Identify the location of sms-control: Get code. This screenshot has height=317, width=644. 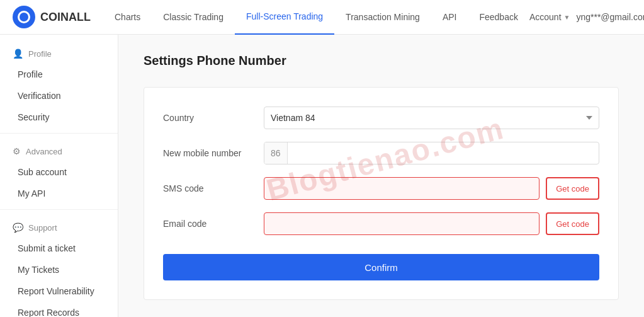
(432, 188).